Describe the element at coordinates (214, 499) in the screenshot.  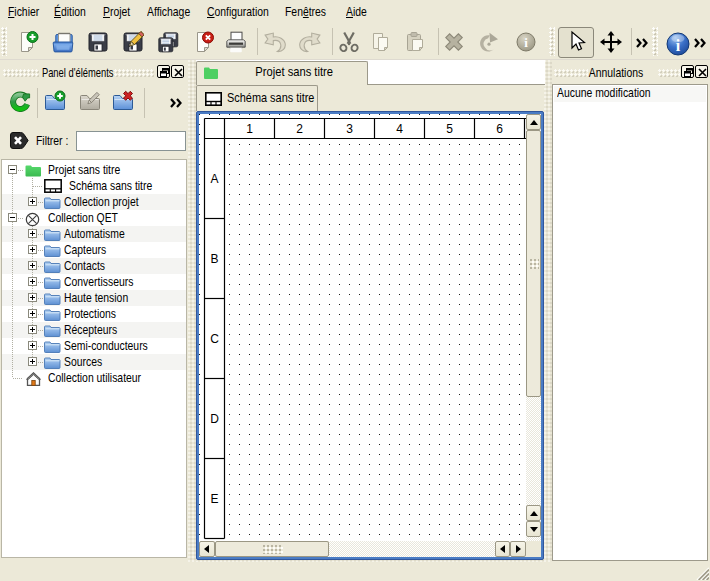
I see `svg-text: E` at that location.